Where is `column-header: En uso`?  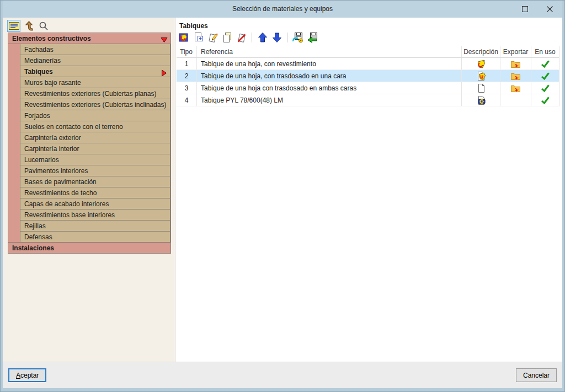
column-header: En uso is located at coordinates (545, 52).